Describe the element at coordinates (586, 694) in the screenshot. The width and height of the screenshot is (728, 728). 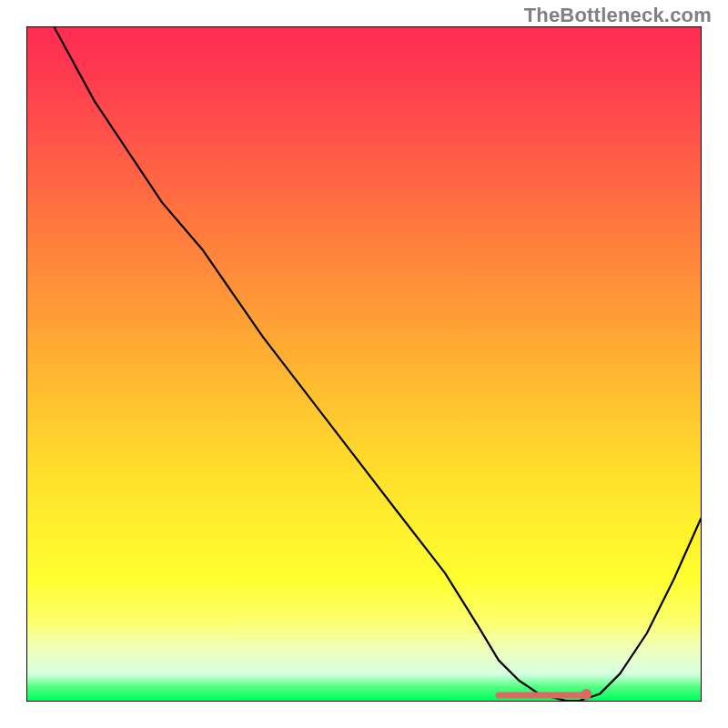
I see `minimum-highlight-dot` at that location.